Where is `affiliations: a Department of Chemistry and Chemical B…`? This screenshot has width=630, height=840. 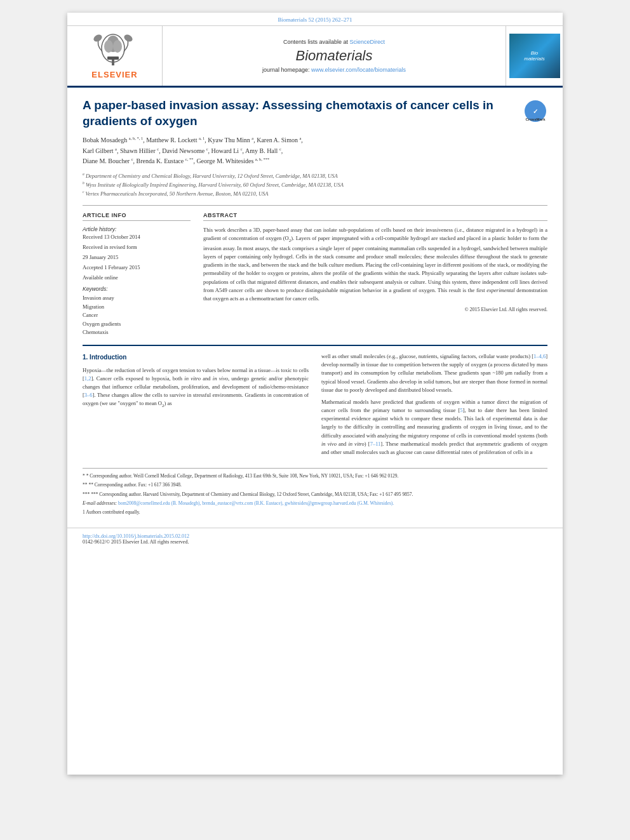
affiliations: a Department of Chemistry and Chemical B… is located at coordinates (315, 184).